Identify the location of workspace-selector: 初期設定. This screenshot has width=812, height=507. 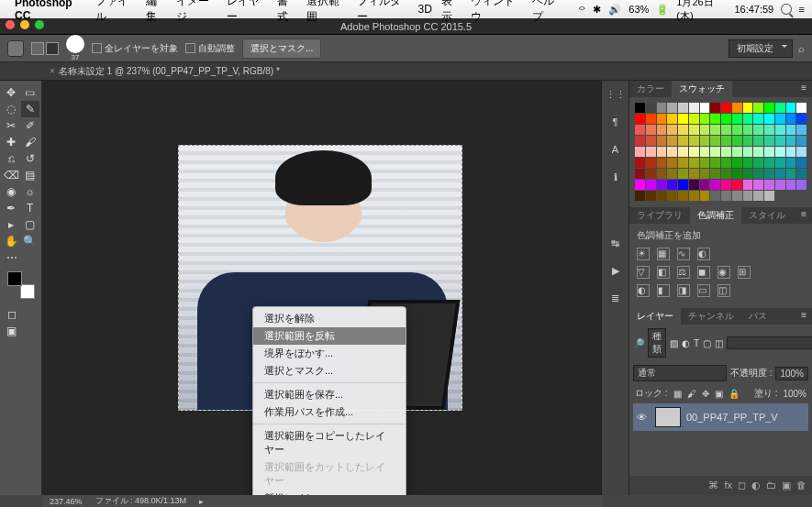
(761, 49).